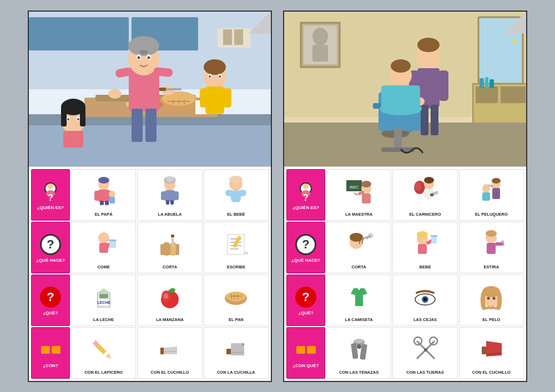  I want to click on svg-text: LECHE, so click(104, 303).